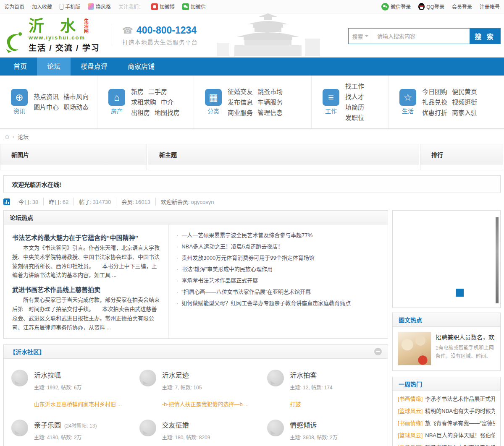 This screenshot has height=446, width=504. Describe the element at coordinates (485, 36) in the screenshot. I see `search-button: 搜 索` at that location.